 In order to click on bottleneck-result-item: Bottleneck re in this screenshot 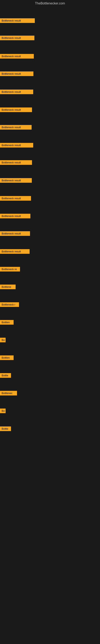, I will do `click(10, 269)`.